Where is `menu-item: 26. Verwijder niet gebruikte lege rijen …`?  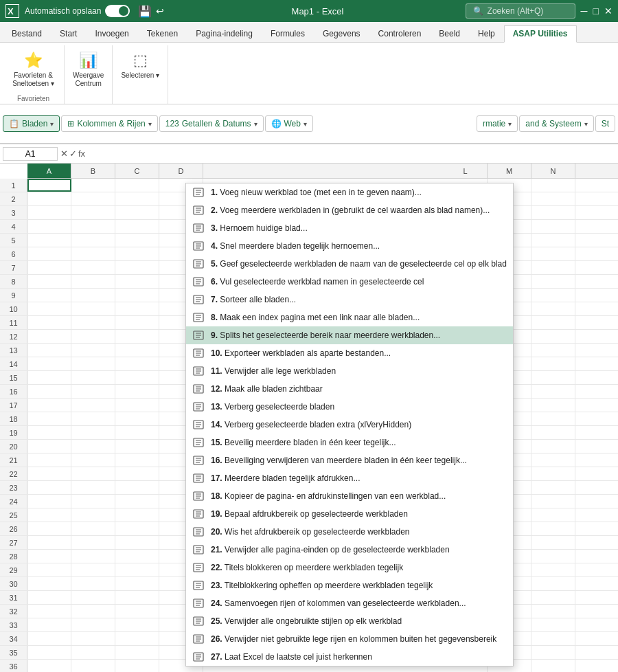 menu-item: 26. Verwijder niet gebruikte lege rijen … is located at coordinates (350, 639).